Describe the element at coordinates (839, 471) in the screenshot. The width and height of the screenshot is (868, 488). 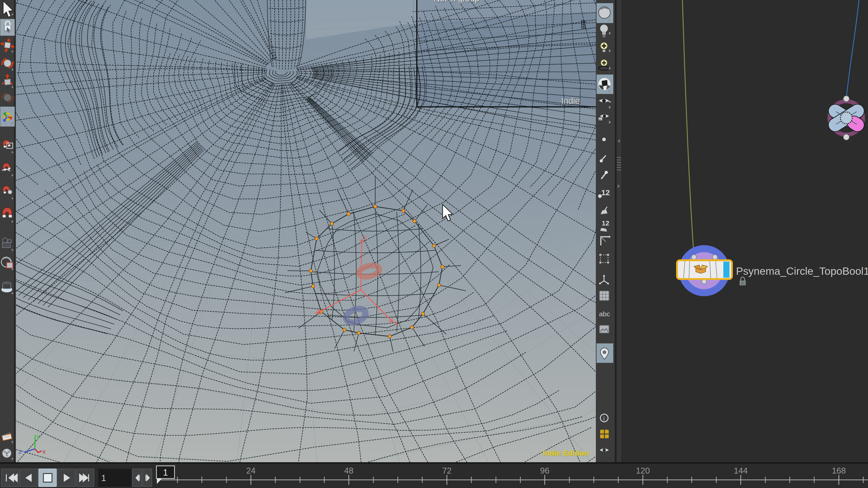
I see `svg-text: 168` at that location.